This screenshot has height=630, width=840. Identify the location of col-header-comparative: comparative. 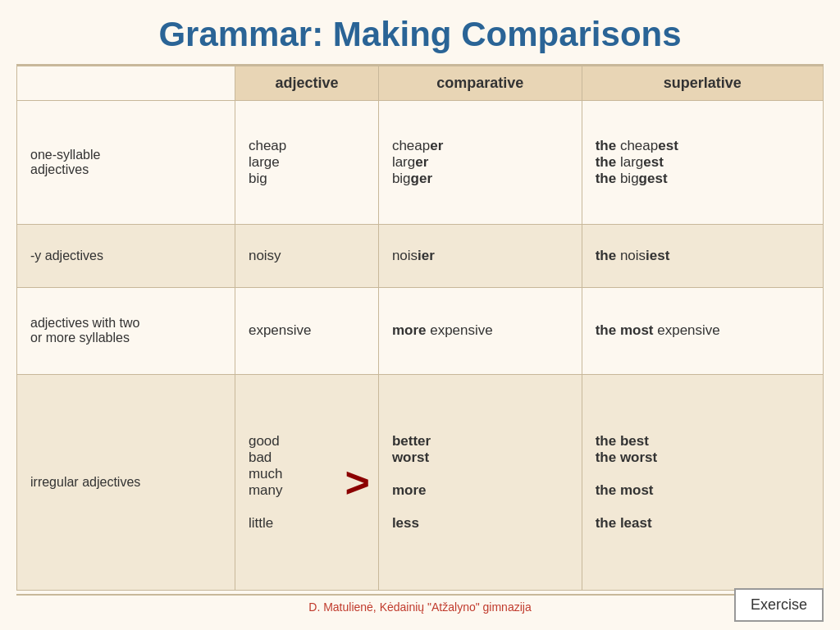
(480, 84).